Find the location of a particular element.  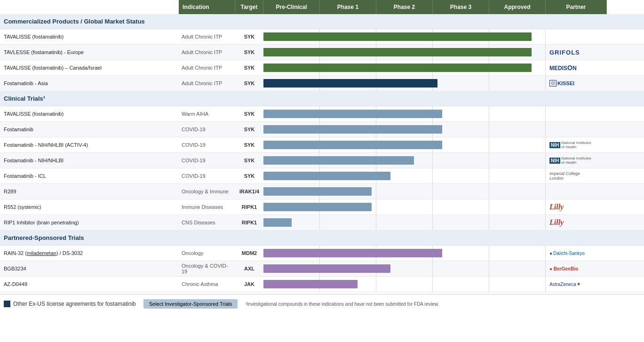

table-row: Fostamatinib - ICLCOVID-19SYKImperial Co… is located at coordinates (322, 176).